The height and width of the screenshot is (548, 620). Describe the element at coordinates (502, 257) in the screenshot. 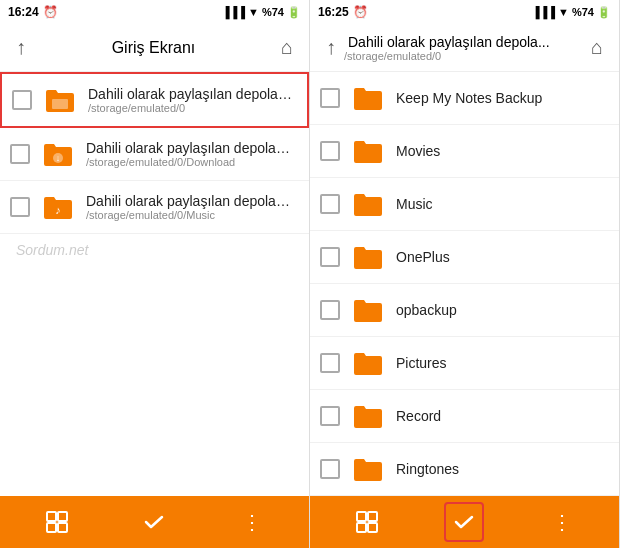

I see `right-item-name-3: OnePlus` at that location.